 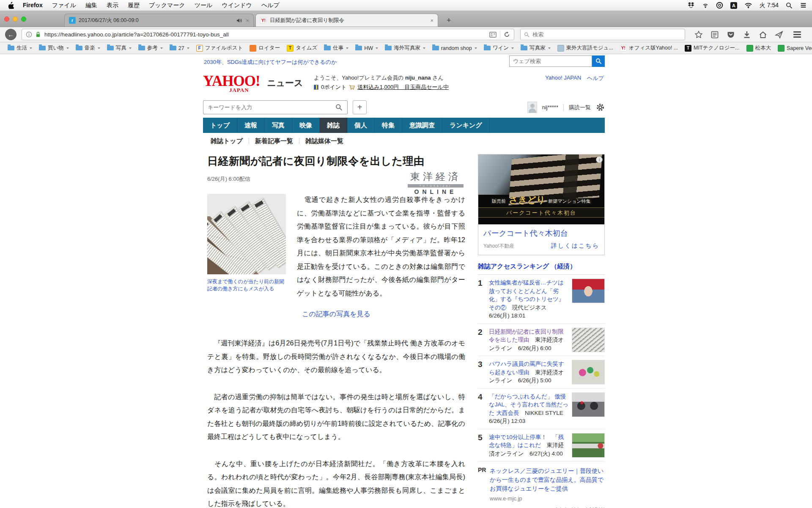 What do you see at coordinates (239, 20) in the screenshot?
I see `tab-audio-icon` at bounding box center [239, 20].